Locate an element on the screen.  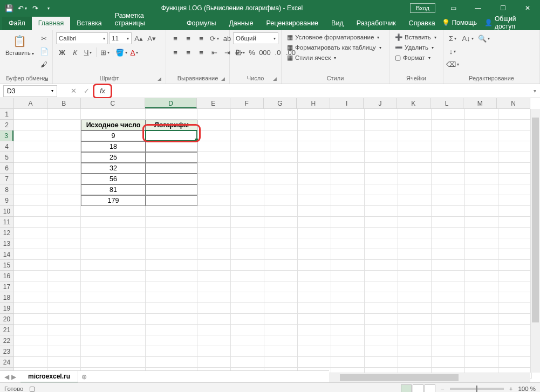
row-header-11: 11 is located at coordinates (6, 222).